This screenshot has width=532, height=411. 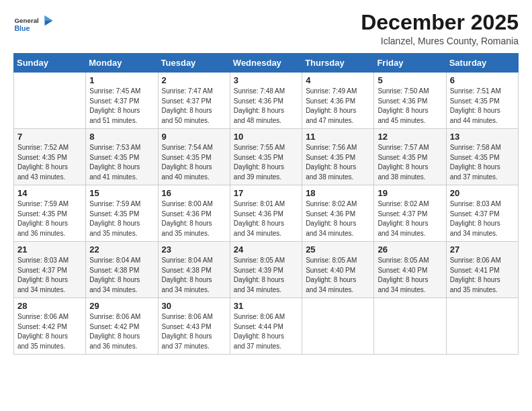 What do you see at coordinates (50, 214) in the screenshot?
I see `calendar-cell: 14Sunrise: 7:59 AMSunset: 4:35 PMDayligh…` at bounding box center [50, 214].